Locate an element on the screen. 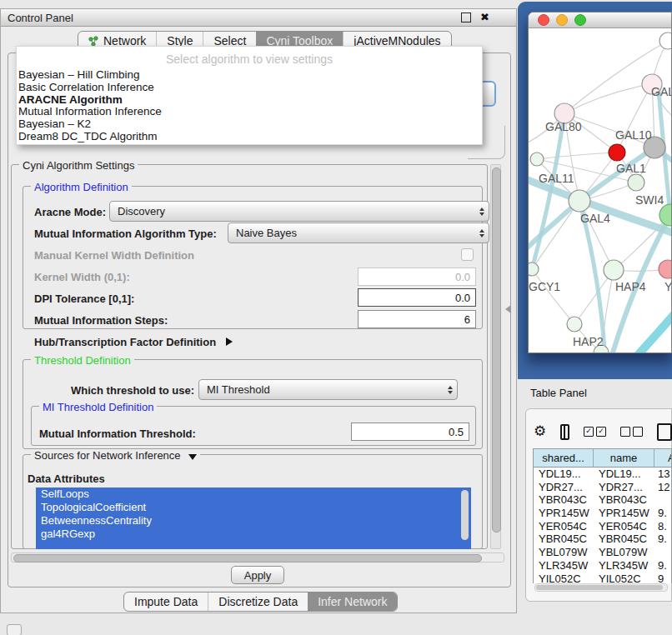 The width and height of the screenshot is (672, 635). algorithm-option: Bayesian – Hill Climbing is located at coordinates (249, 75).